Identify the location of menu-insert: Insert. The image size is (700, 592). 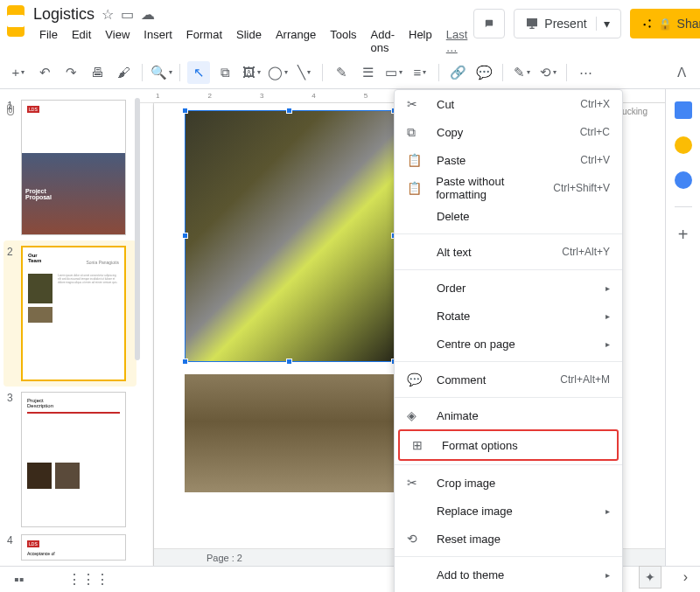
(158, 41).